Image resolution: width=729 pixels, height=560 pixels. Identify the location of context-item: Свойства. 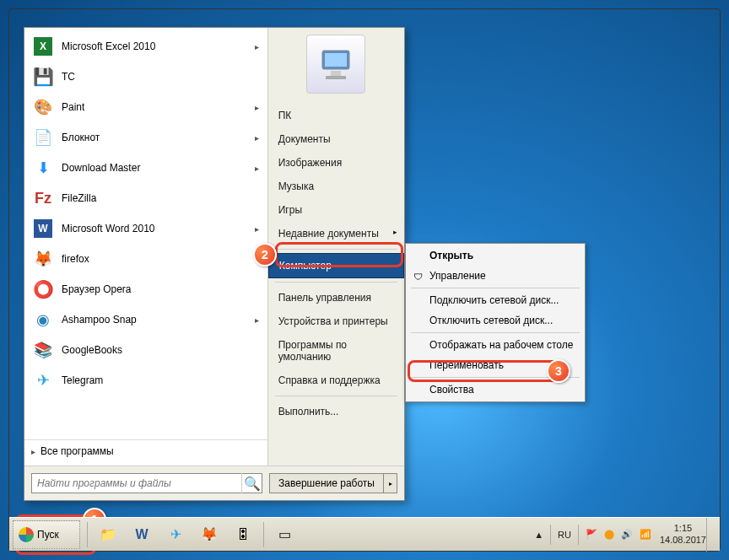
(495, 390).